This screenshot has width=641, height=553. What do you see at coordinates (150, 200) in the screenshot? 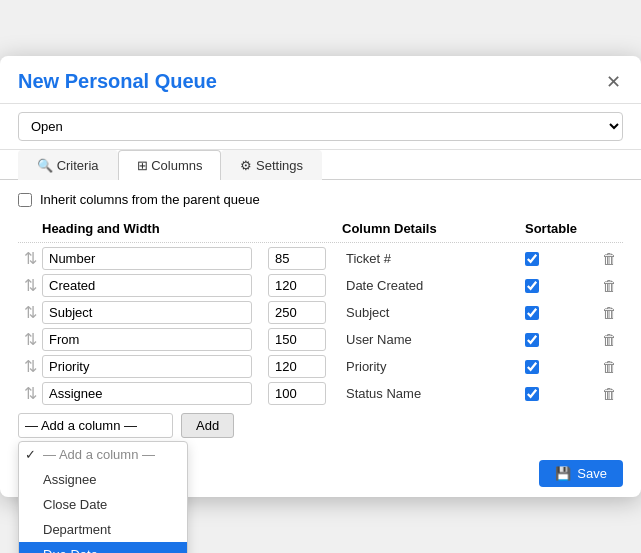
I see `inherit-label: Inherit columns from the parent queue` at bounding box center [150, 200].